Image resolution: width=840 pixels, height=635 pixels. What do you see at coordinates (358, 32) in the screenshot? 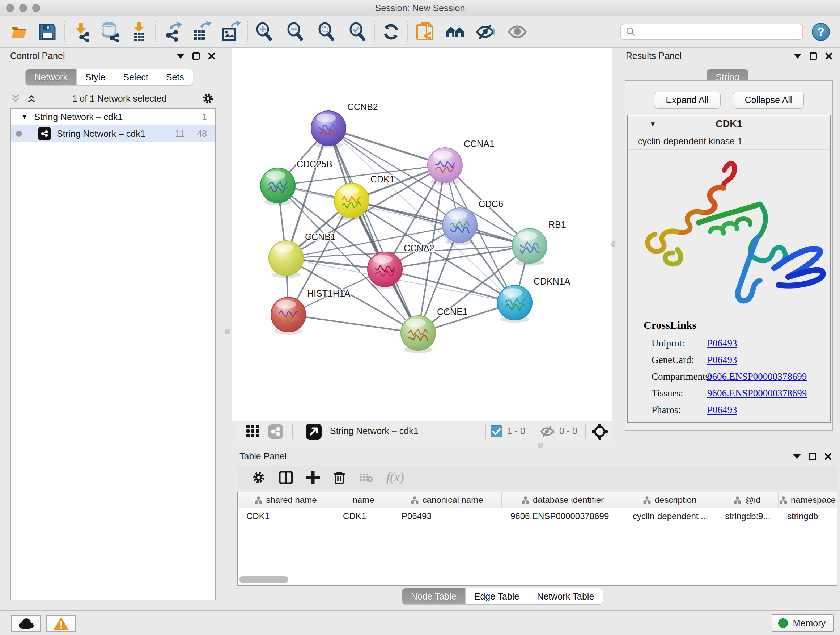
I see `zoom-selected-button` at bounding box center [358, 32].